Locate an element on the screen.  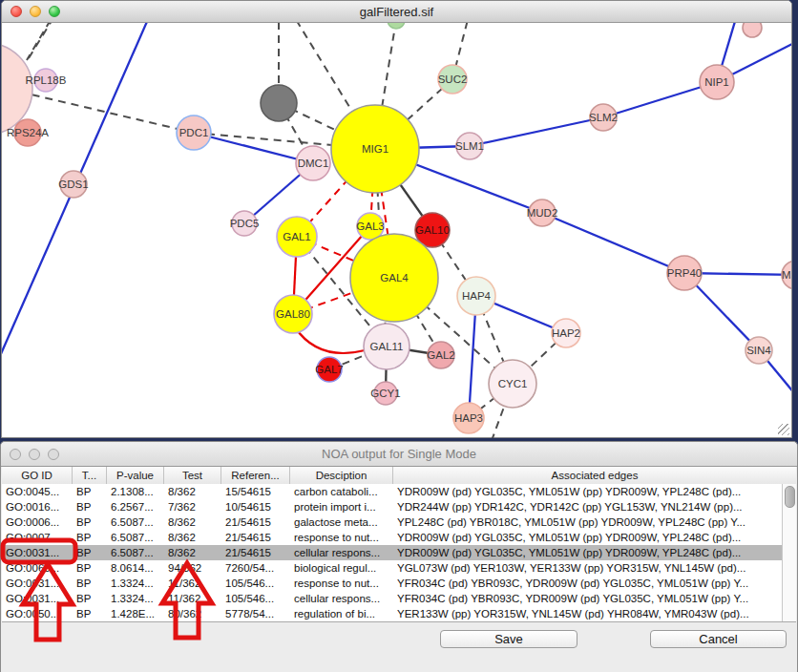
noa-window-title: NOA output for Single Mode is located at coordinates (399, 454).